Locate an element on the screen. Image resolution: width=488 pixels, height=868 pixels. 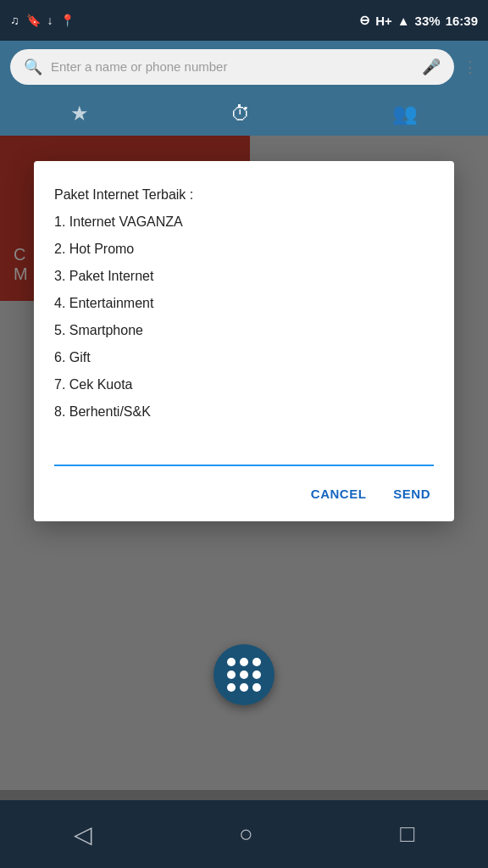
status-icons: ♫ 🔖 ↓ 📍 is located at coordinates (42, 20).